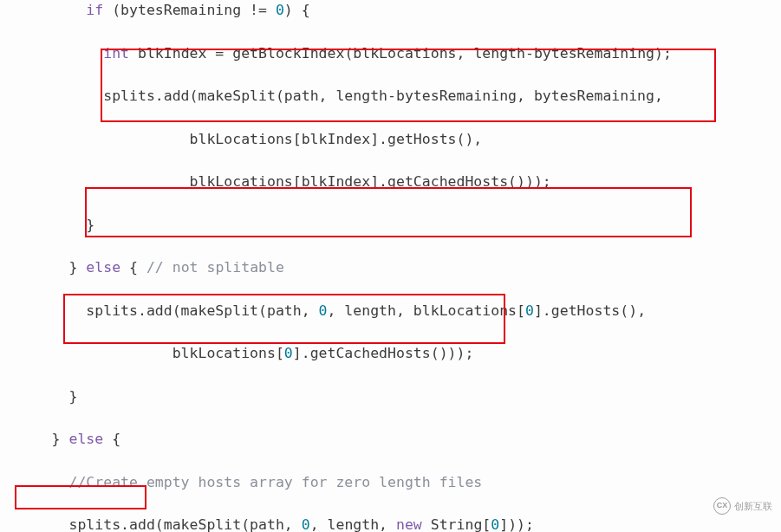 The image size is (781, 532). What do you see at coordinates (722, 506) in the screenshot?
I see `watermark-logo-icon: CX` at bounding box center [722, 506].